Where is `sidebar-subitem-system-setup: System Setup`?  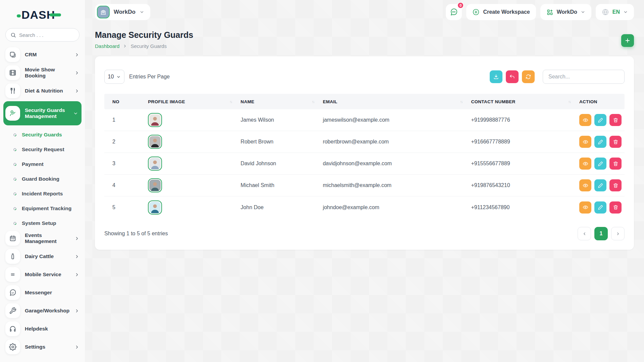
sidebar-subitem-system-setup: System Setup is located at coordinates (42, 223).